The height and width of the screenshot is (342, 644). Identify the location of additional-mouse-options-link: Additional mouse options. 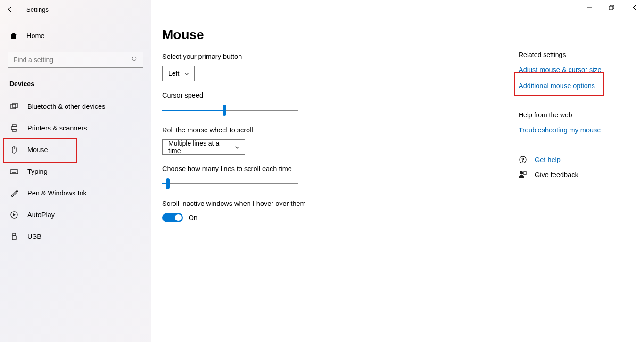
(579, 86).